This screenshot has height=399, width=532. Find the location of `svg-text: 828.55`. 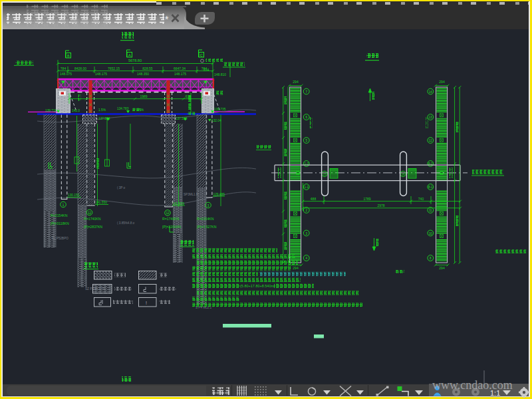

svg-text: 828.55 is located at coordinates (148, 68).